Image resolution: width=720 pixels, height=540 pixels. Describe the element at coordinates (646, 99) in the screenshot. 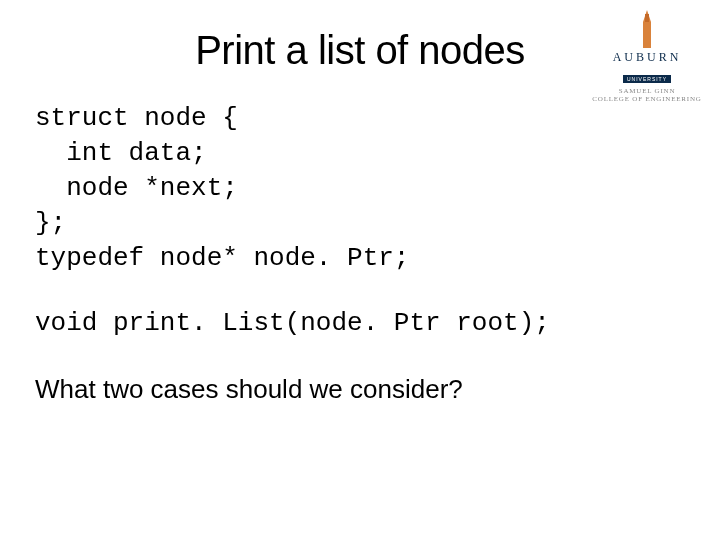

I see `college-line-2: COLLEGE OF ENGINEERING` at that location.